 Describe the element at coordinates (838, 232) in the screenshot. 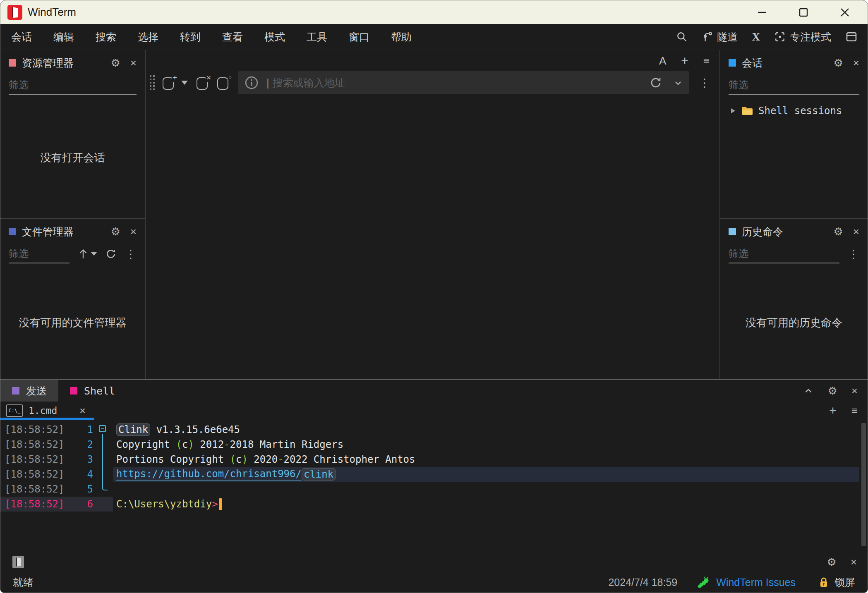

I see `history-settings-icon: ⚙` at that location.